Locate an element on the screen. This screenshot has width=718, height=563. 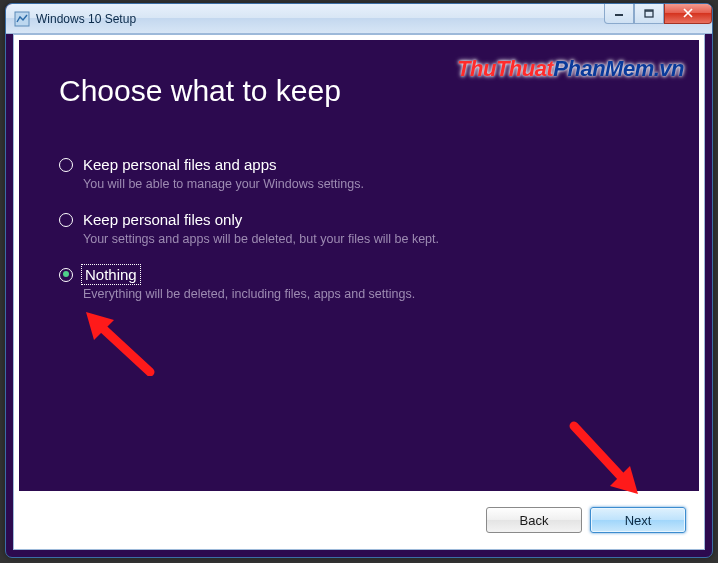
page-heading: Choose what to keep is located at coordinates (359, 91).